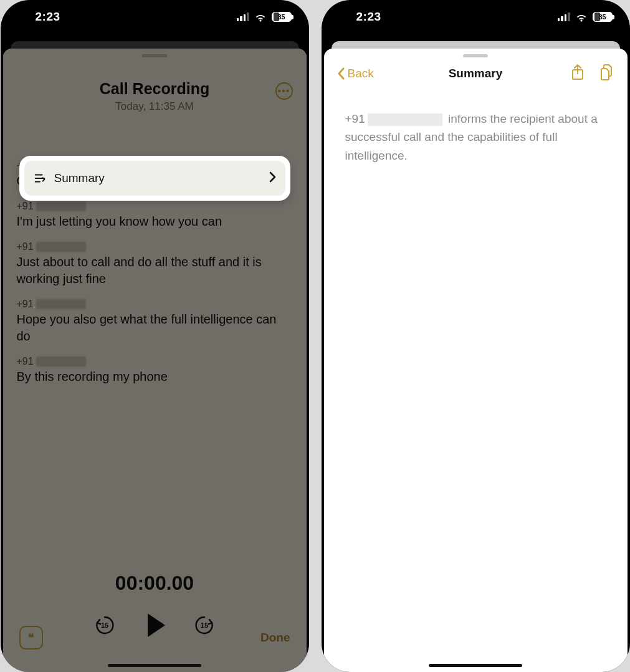 The width and height of the screenshot is (630, 672). I want to click on chevron-right-icon, so click(272, 178).